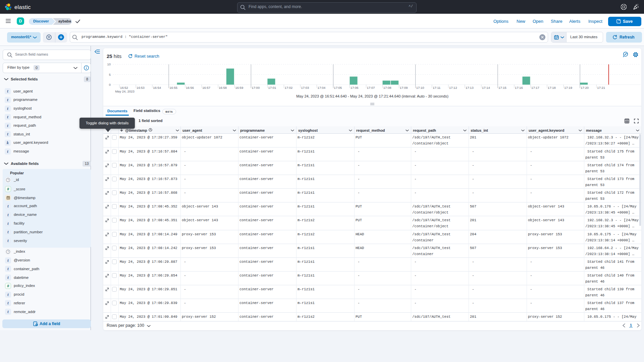 Image resolution: width=644 pixels, height=362 pixels. Describe the element at coordinates (519, 88) in the screenshot. I see `svg-text: 17:16` at that location.